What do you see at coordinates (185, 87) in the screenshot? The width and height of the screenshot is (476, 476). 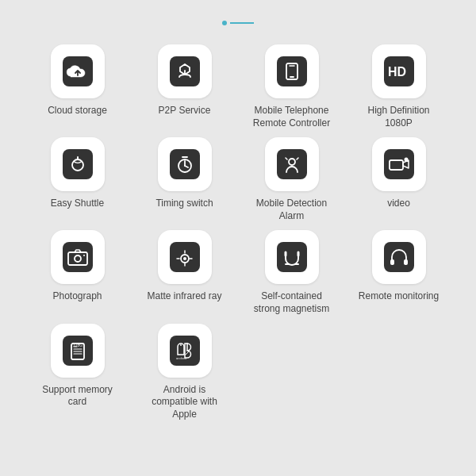 I see `feature-p2p-service: P2P Service` at bounding box center [185, 87].